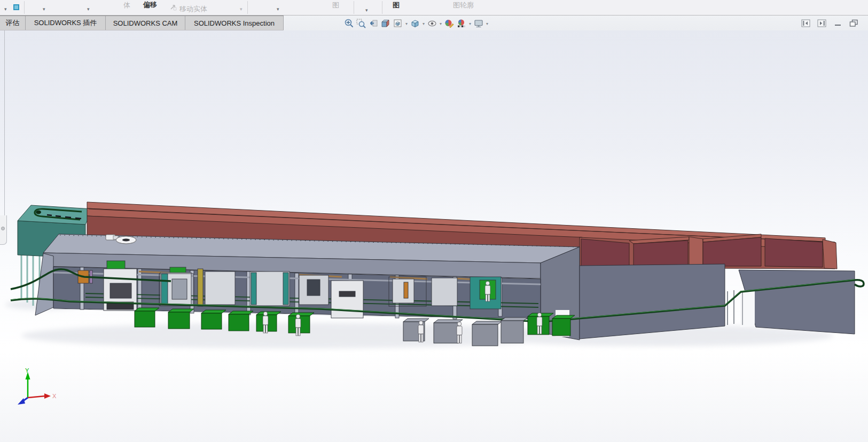 This screenshot has width=868, height=442. Describe the element at coordinates (386, 24) in the screenshot. I see `section-view-icon` at that location.